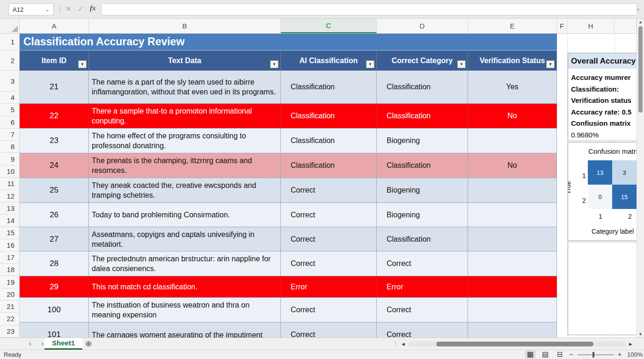 The height and width of the screenshot is (359, 644). What do you see at coordinates (329, 287) in the screenshot?
I see `cell-ai-classification: Error` at bounding box center [329, 287].